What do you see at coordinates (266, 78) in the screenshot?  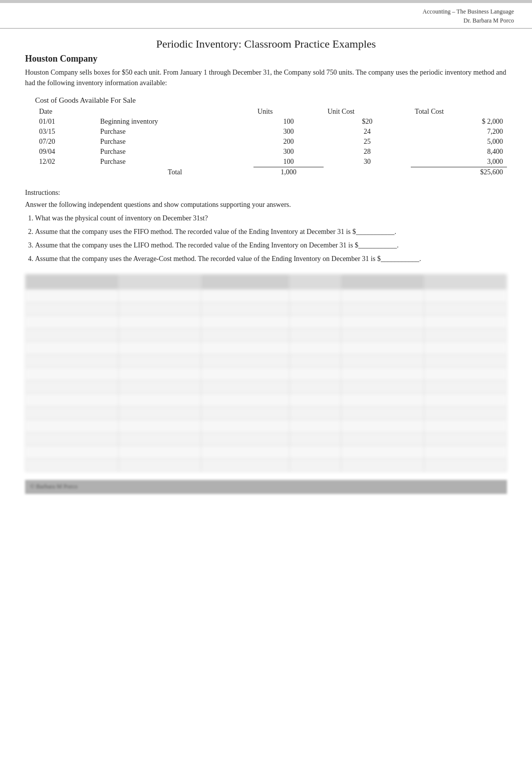 I see `description: Houston Company sells boxes for $50 each…` at bounding box center [266, 78].